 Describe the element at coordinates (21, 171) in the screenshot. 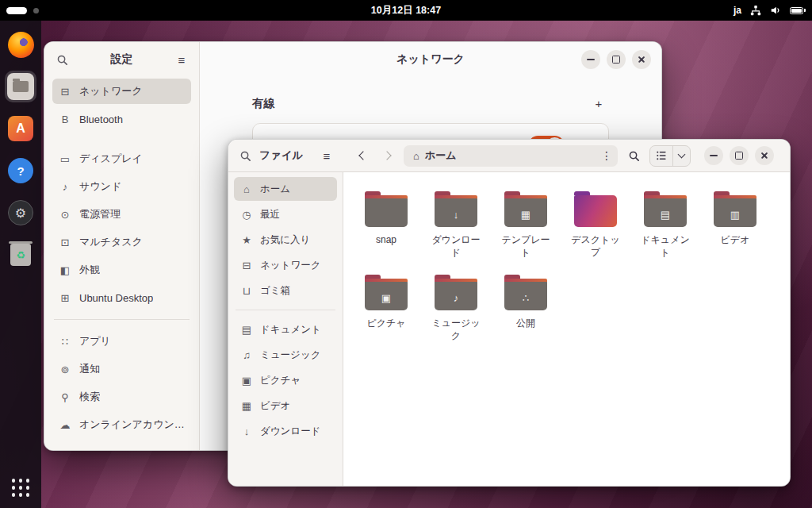

I see `help-icon: ?` at that location.